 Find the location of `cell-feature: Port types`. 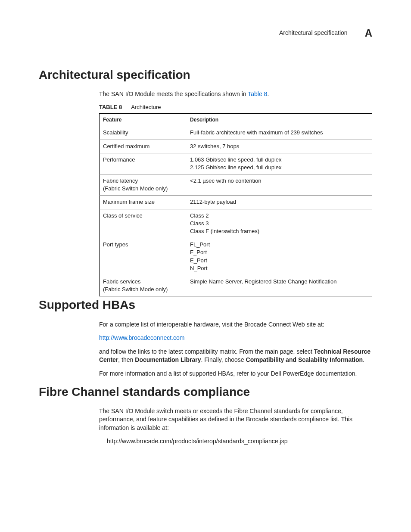

cell-feature: Port types is located at coordinates (143, 257).